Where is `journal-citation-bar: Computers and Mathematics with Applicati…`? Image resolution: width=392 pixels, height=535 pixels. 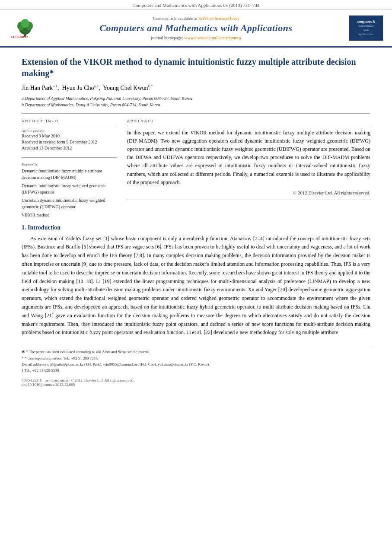 journal-citation-bar: Computers and Mathematics with Applicati… is located at coordinates (196, 5).